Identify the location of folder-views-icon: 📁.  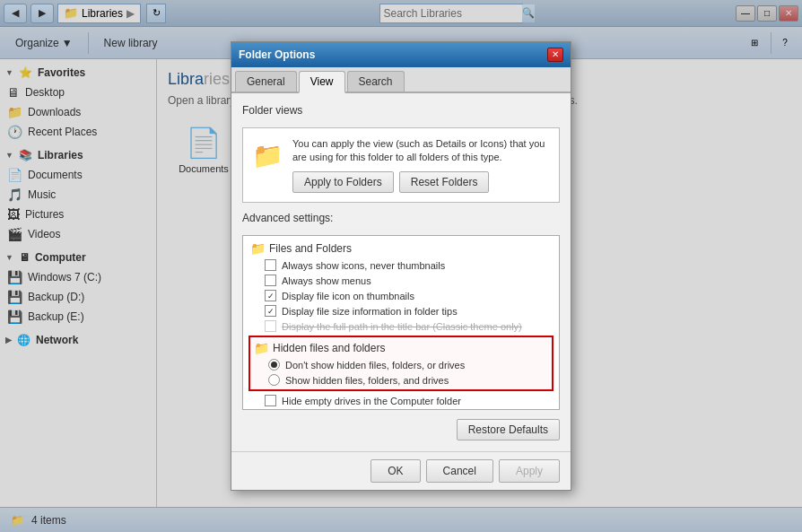
(267, 156).